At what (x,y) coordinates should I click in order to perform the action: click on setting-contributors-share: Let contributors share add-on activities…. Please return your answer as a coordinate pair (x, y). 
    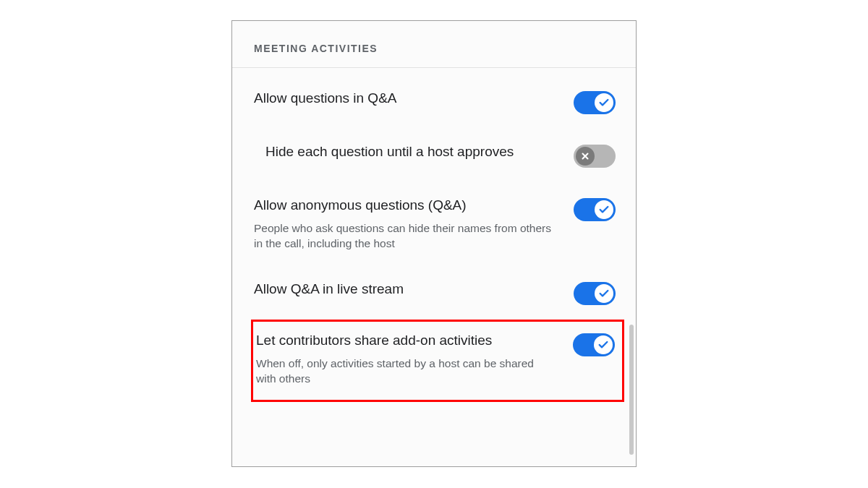
    Looking at the image, I should click on (438, 361).